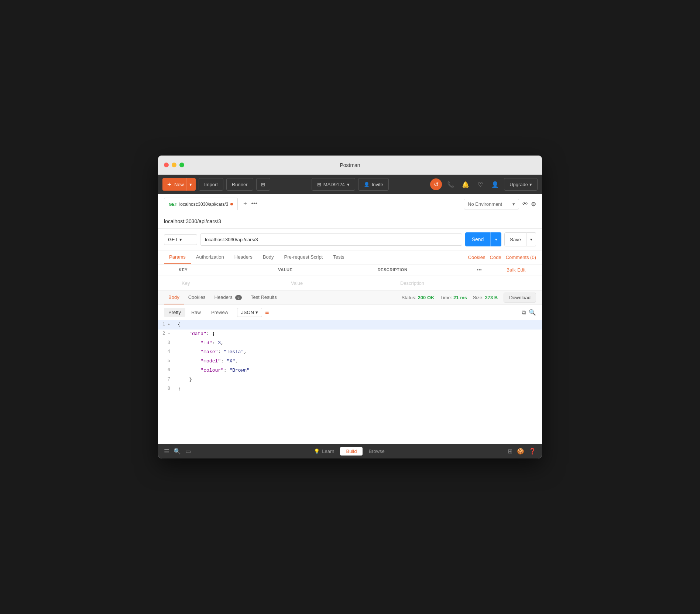  Describe the element at coordinates (496, 239) in the screenshot. I see `send-dropdown: ▾` at that location.